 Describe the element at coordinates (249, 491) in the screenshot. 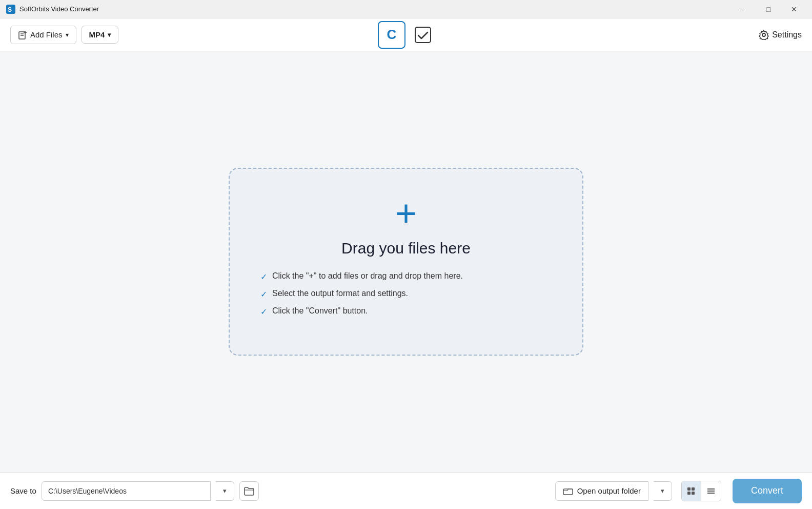

I see `folder-open-icon` at that location.